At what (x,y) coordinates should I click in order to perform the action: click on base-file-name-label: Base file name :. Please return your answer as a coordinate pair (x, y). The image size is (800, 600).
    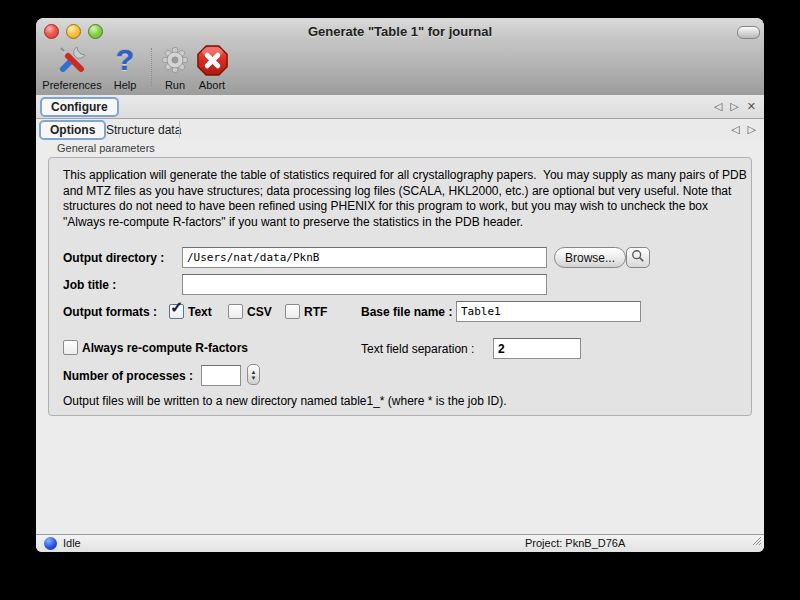
    Looking at the image, I should click on (406, 312).